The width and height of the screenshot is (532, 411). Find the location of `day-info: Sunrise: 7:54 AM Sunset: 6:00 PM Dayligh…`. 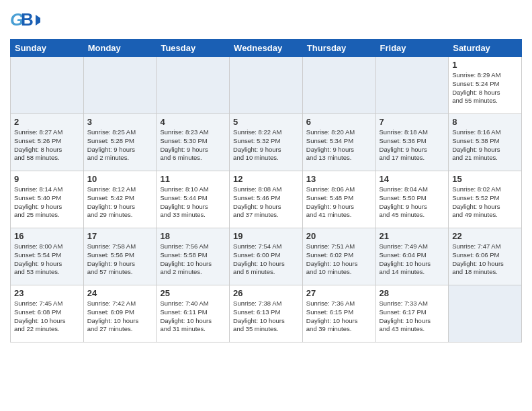

day-info: Sunrise: 7:54 AM Sunset: 6:00 PM Dayligh… is located at coordinates (266, 259).